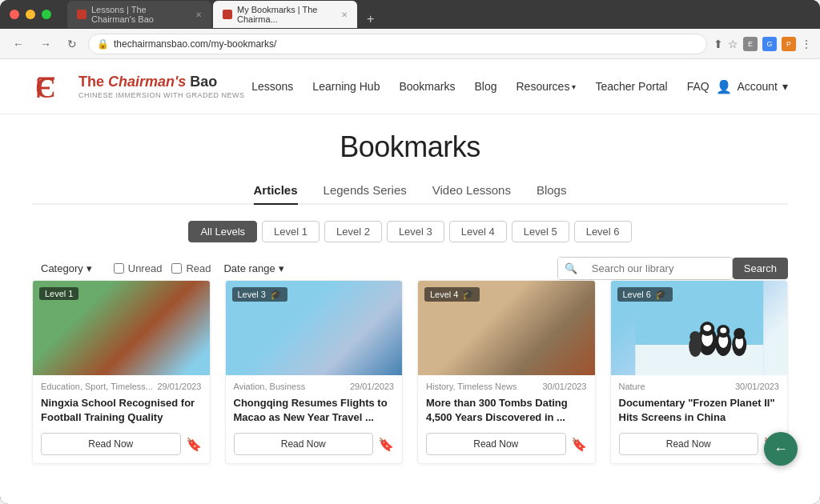 Image resolution: width=820 pixels, height=504 pixels. What do you see at coordinates (346, 86) in the screenshot?
I see `nav-learning-hub: Learning Hub` at bounding box center [346, 86].